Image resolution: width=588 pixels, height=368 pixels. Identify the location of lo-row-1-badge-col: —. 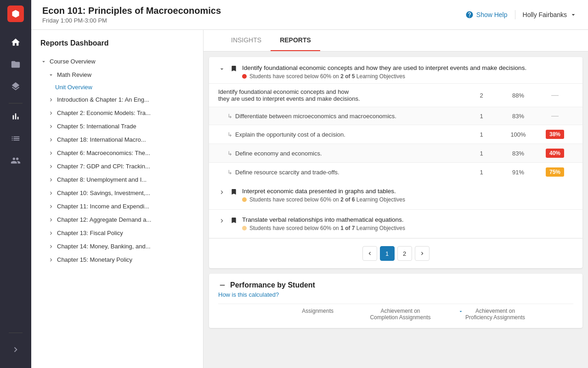
(555, 95).